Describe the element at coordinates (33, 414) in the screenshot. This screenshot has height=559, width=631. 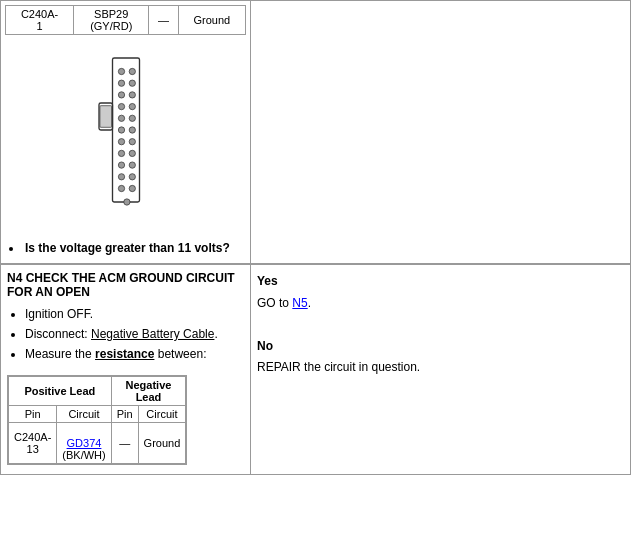
I see `col-pin1-header: Pin` at that location.